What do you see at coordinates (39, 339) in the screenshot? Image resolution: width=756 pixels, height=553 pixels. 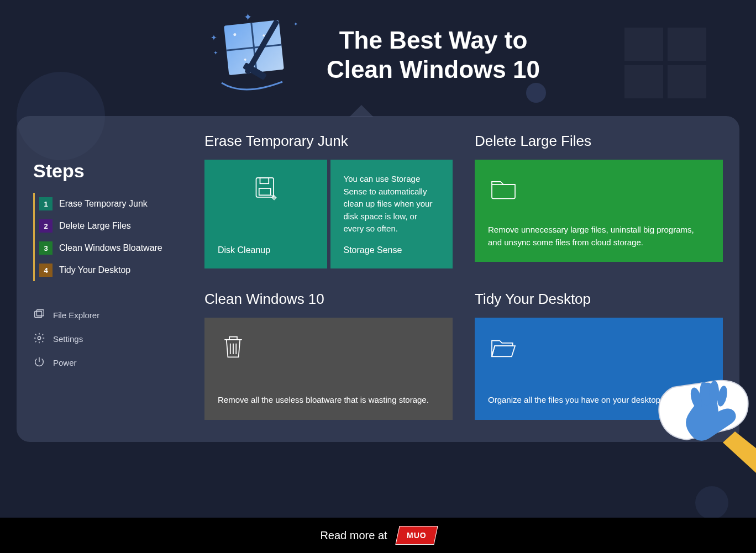 I see `gear-icon` at bounding box center [39, 339].